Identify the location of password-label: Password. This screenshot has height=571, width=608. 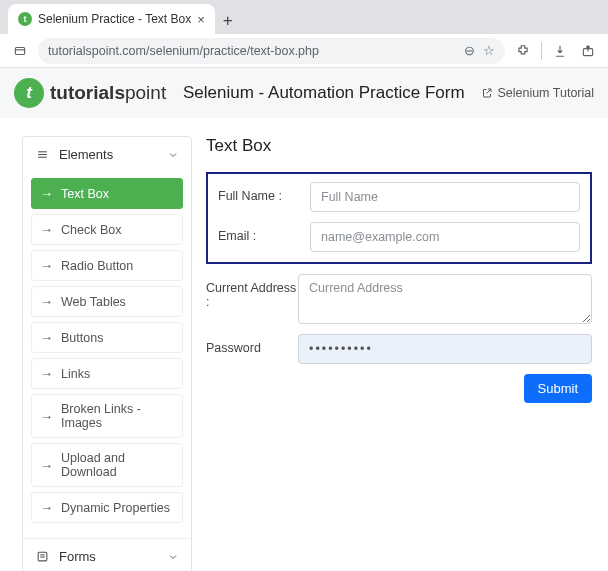
(252, 344).